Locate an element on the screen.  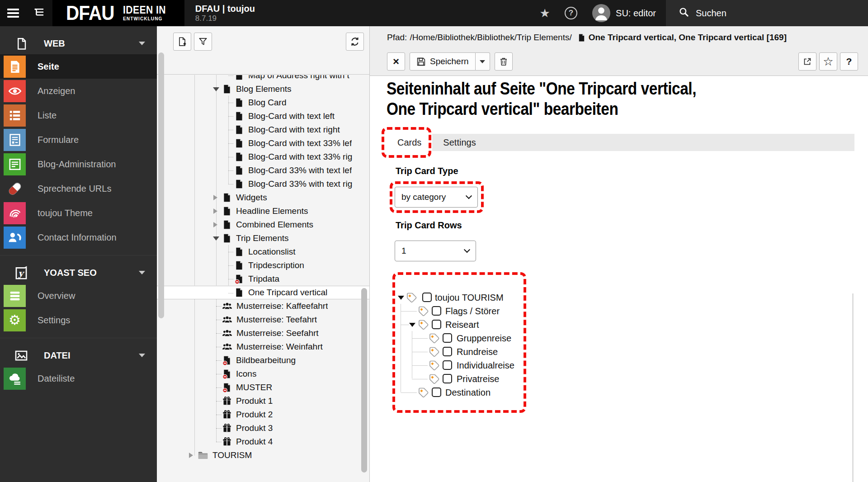
sidebar-item-sprechende-urls: Sprechende URLs is located at coordinates (79, 189).